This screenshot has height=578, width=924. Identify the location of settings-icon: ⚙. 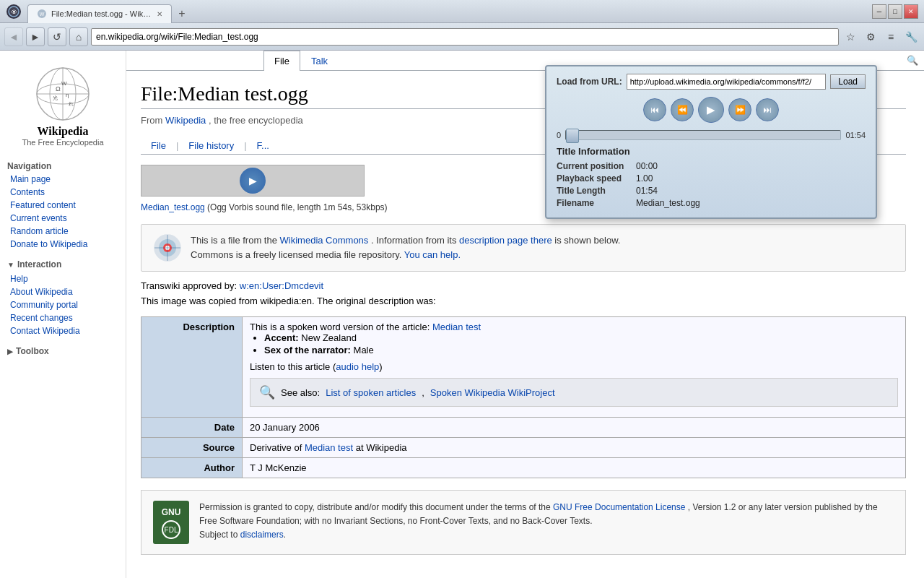
(871, 37).